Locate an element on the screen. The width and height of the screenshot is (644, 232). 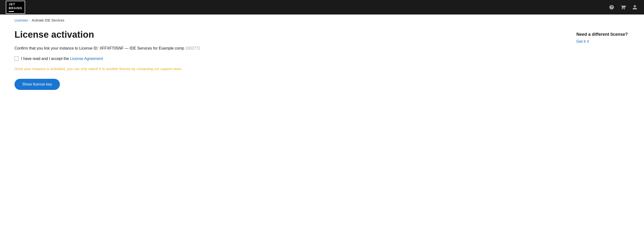
left-section: License activation Confirm that you link… is located at coordinates (108, 60).